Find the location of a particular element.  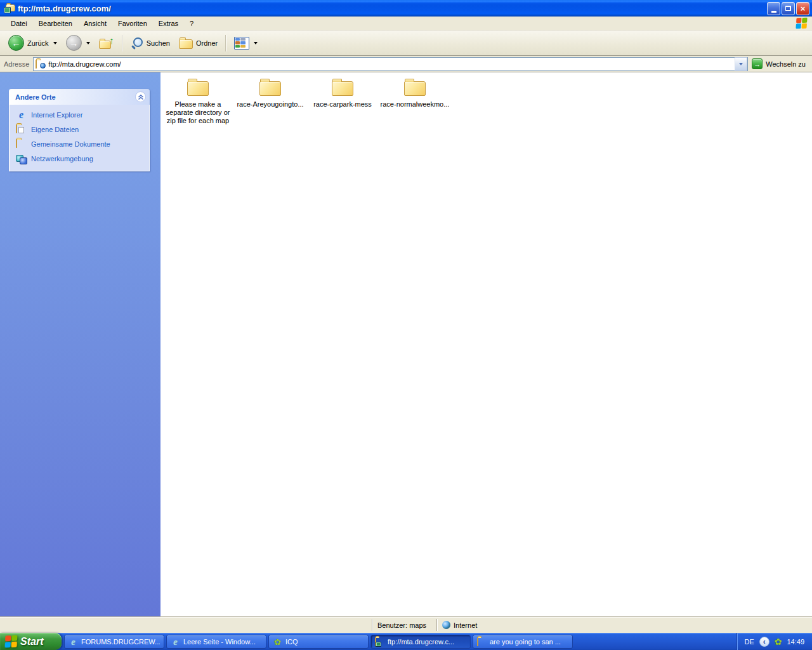

folders-label: Ordner is located at coordinates (207, 43).